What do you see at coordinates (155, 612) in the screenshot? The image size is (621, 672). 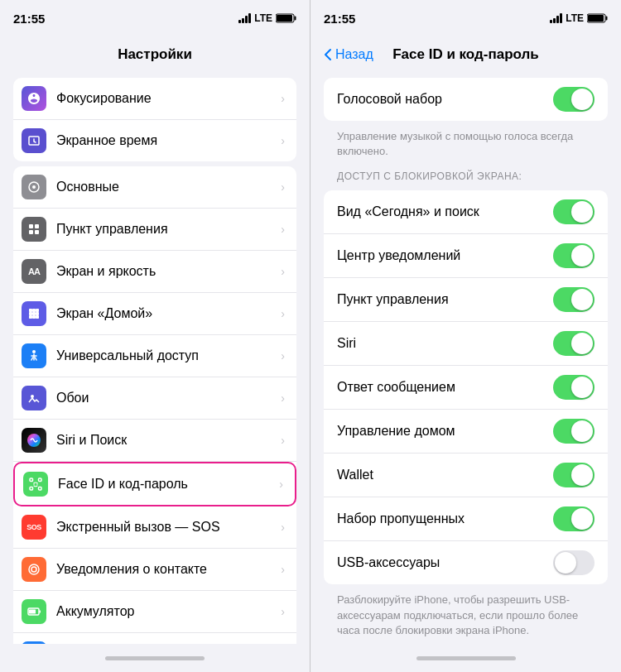 I see `settings-item-battery: Аккумулятор ›` at bounding box center [155, 612].